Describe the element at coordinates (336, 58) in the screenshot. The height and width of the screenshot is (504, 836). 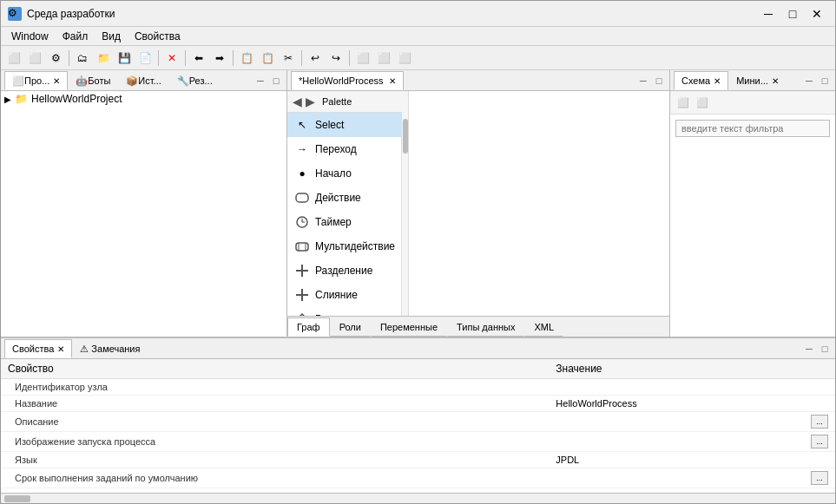
I see `toolbar-redo: ↪` at that location.